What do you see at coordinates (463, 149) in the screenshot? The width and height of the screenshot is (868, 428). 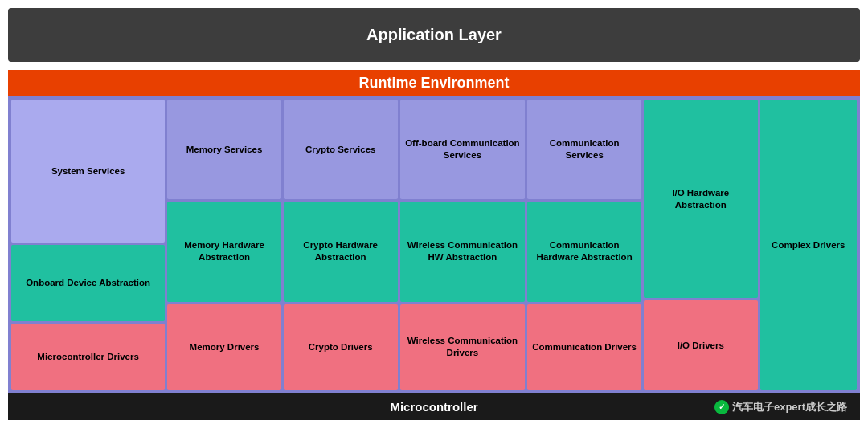 I see `offboard-services-cell: Off-board Communication Services` at bounding box center [463, 149].